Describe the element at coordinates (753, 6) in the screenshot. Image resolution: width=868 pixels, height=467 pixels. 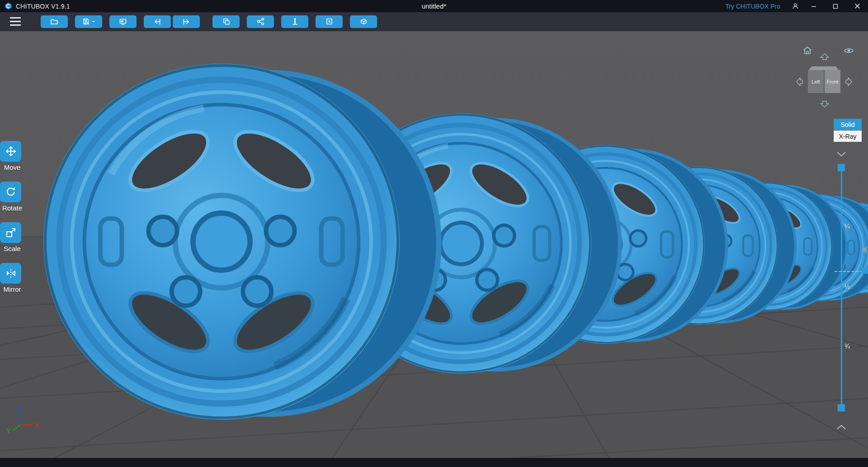
I see `try-chitubox-pro-link: Try CHITUBOX Pro` at that location.